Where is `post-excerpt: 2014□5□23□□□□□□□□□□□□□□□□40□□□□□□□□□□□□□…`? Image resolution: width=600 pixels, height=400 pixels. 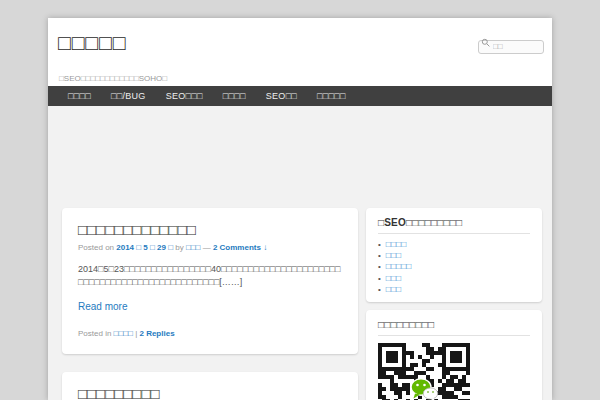
post-excerpt: 2014□5□23□□□□□□□□□□□□□□□□40□□□□□□□□□□□□□… is located at coordinates (210, 276).